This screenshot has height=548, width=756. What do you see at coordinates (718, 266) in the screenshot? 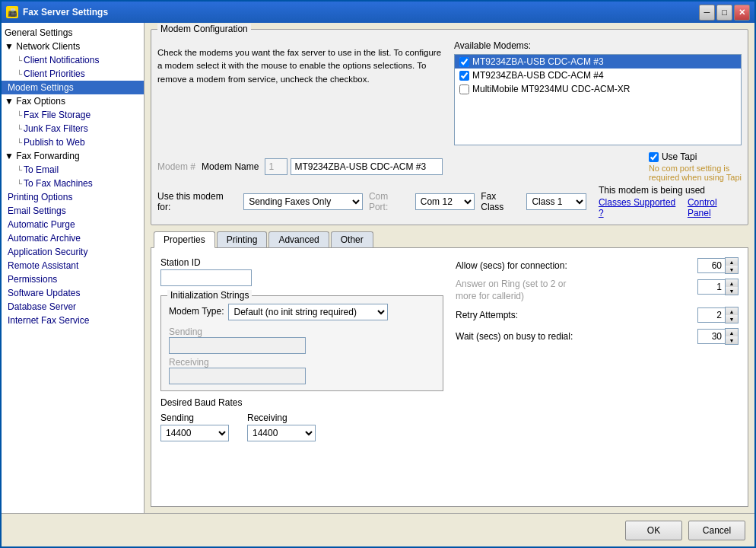
I see `allow-secs-control: ▲ ▼` at bounding box center [718, 266].